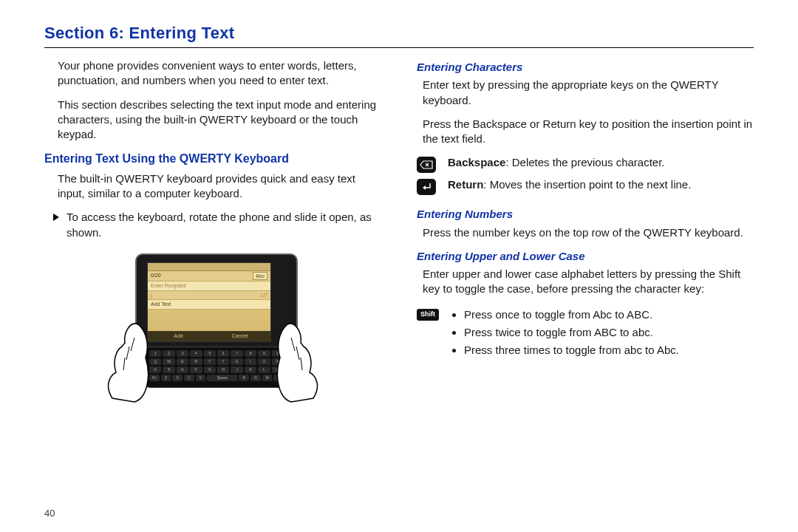 This screenshot has width=798, height=532. What do you see at coordinates (223, 353) in the screenshot?
I see `kb-key: 6` at bounding box center [223, 353].